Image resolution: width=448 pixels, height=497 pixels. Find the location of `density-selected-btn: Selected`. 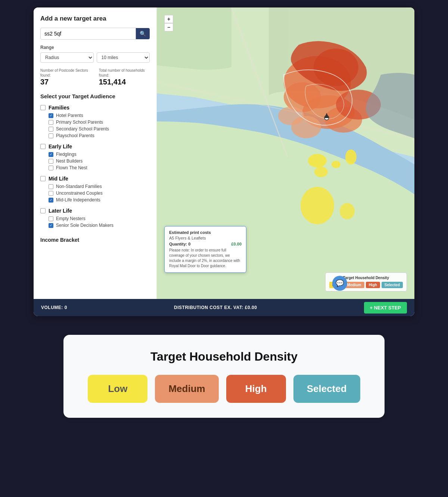

density-selected-btn: Selected is located at coordinates (392, 285).